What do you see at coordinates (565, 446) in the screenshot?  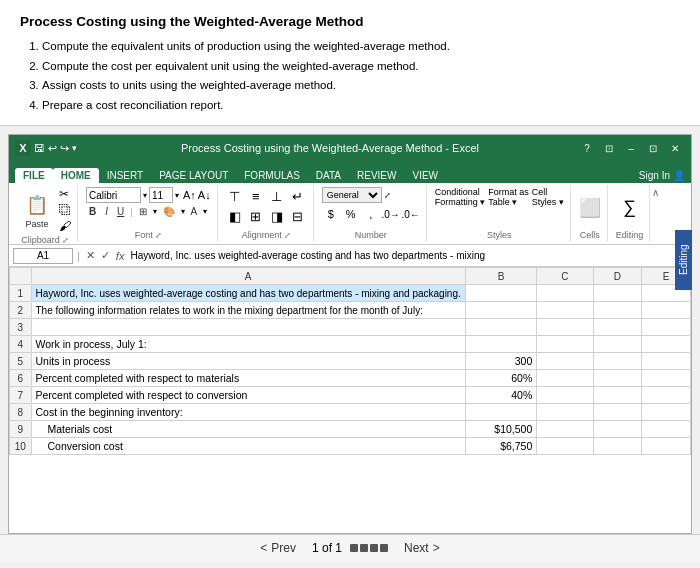 I see `cell-c10` at bounding box center [565, 446].